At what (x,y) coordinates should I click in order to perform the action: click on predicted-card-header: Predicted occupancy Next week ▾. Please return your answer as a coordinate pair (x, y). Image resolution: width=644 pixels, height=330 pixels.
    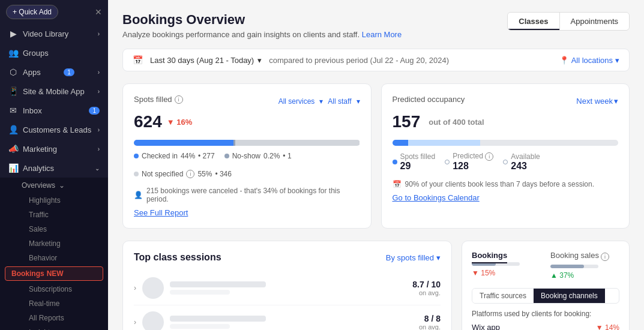
    Looking at the image, I should click on (505, 101).